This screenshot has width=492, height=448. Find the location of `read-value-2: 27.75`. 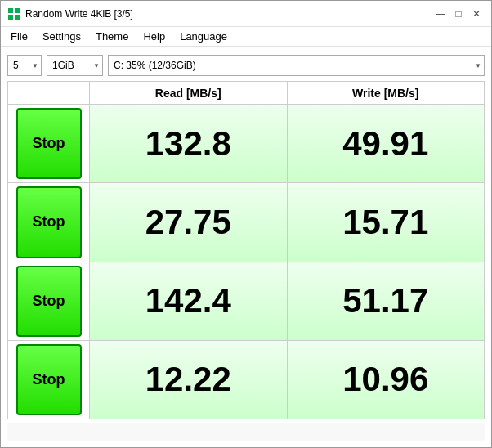

read-value-2: 27.75 is located at coordinates (189, 222).